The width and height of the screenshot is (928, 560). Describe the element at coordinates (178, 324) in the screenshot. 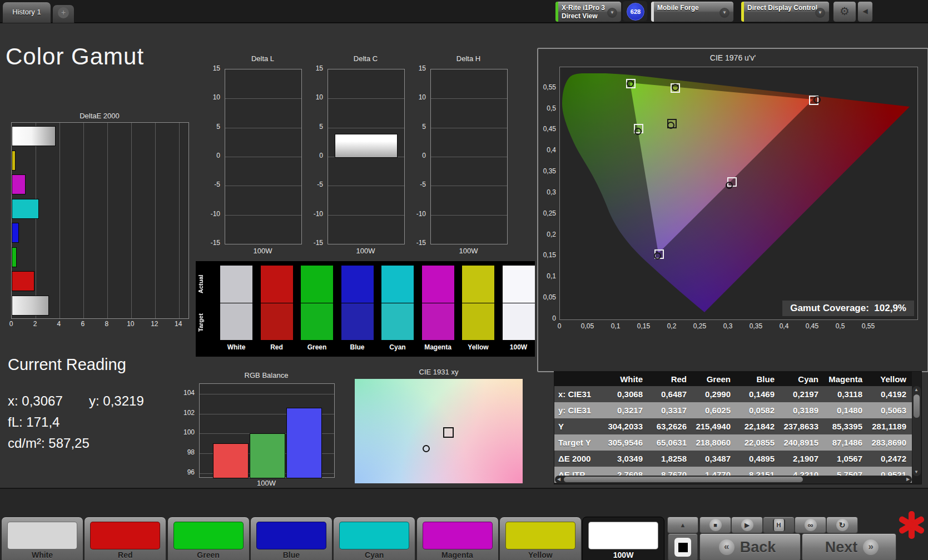

I see `x-tick-label: 14` at that location.